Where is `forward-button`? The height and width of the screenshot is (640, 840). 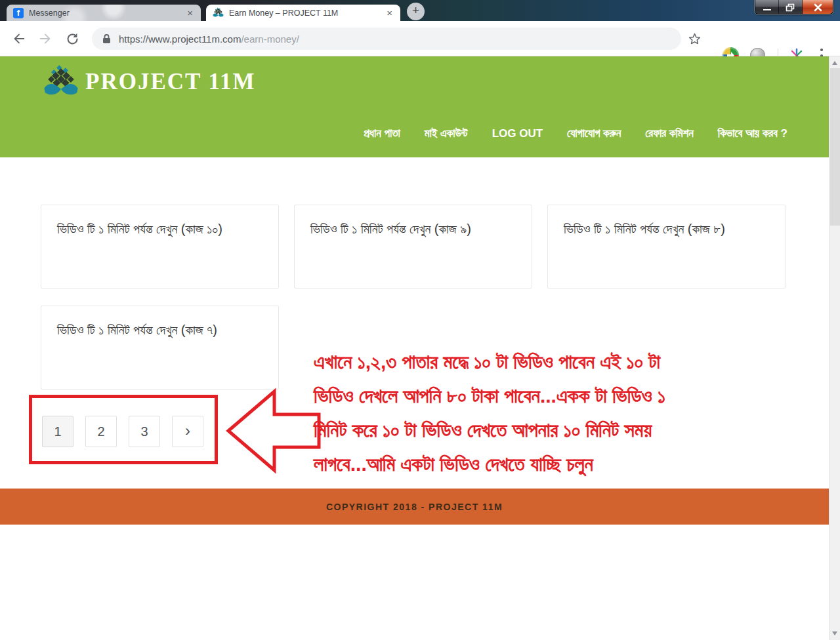
forward-button is located at coordinates (45, 39).